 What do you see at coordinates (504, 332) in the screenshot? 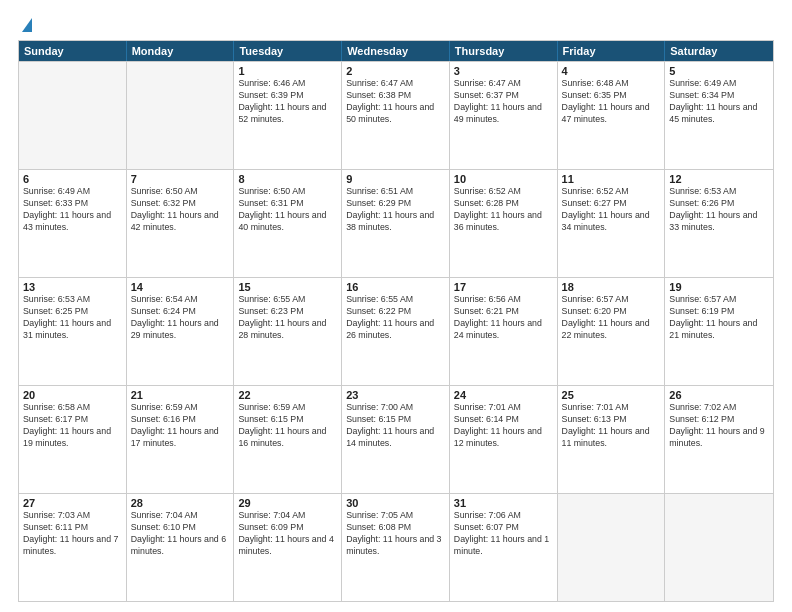
I see `calendar-cell: 17Sunrise: 6:56 AMSunset: 6:21 PMDayligh…` at bounding box center [504, 332].